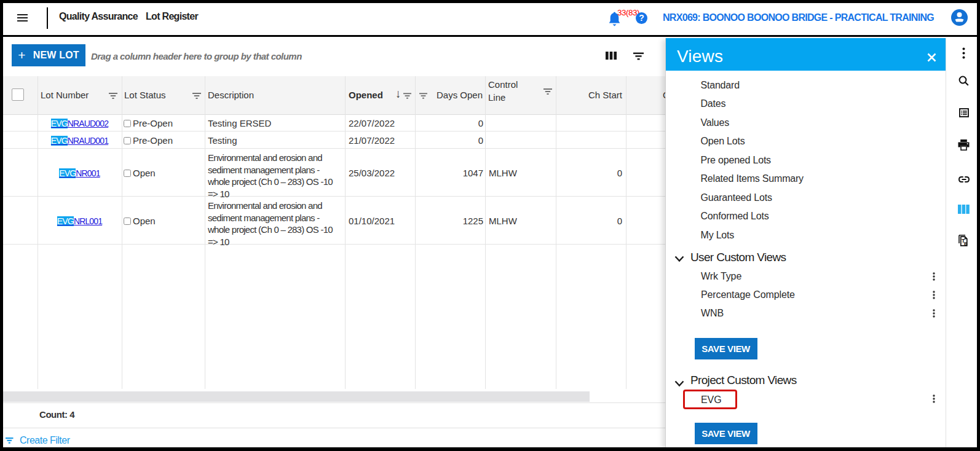 The height and width of the screenshot is (451, 980). What do you see at coordinates (966, 243) in the screenshot?
I see `svg-text: B` at bounding box center [966, 243].